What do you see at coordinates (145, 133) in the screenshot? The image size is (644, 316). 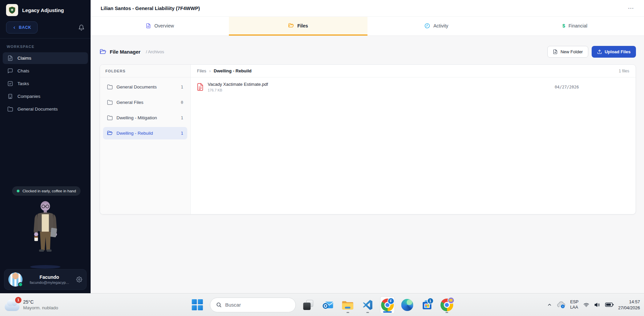 I see `folder-item-dwelling-rebuild: Dwelling - Rebuild 1` at bounding box center [145, 133].